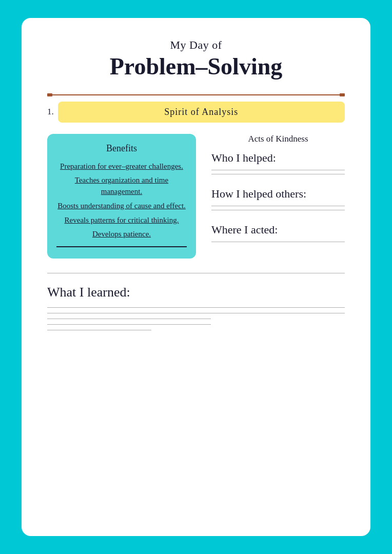 The image size is (392, 554). Describe the element at coordinates (201, 112) in the screenshot. I see `section1-label-box: Spirit of Analysis` at that location.